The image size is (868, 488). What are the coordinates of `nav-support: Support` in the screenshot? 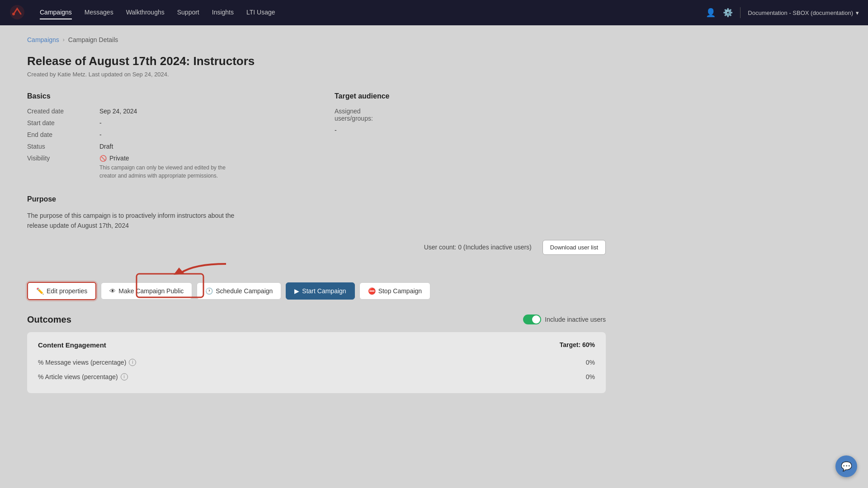 It's located at (188, 13).